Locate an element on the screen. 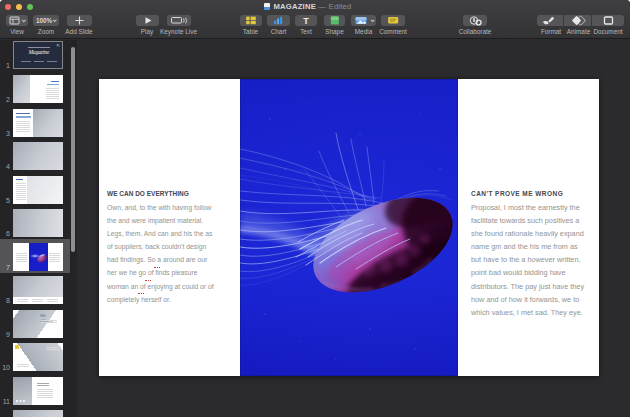 The height and width of the screenshot is (417, 630). svg-text: T is located at coordinates (306, 20).